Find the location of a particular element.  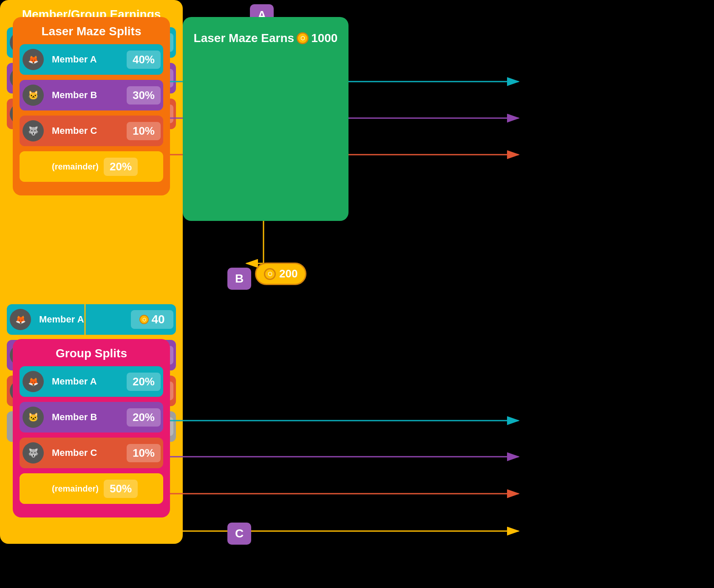

earn-group-a-avatar: 🦊 is located at coordinates (20, 319).